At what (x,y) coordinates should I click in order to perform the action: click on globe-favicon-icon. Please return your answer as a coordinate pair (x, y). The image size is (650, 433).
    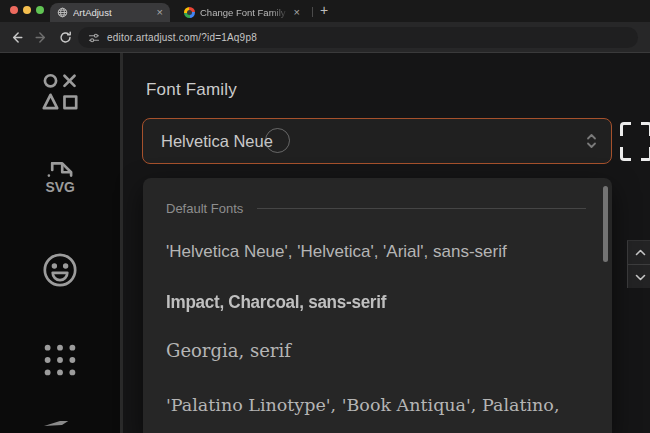
    Looking at the image, I should click on (62, 12).